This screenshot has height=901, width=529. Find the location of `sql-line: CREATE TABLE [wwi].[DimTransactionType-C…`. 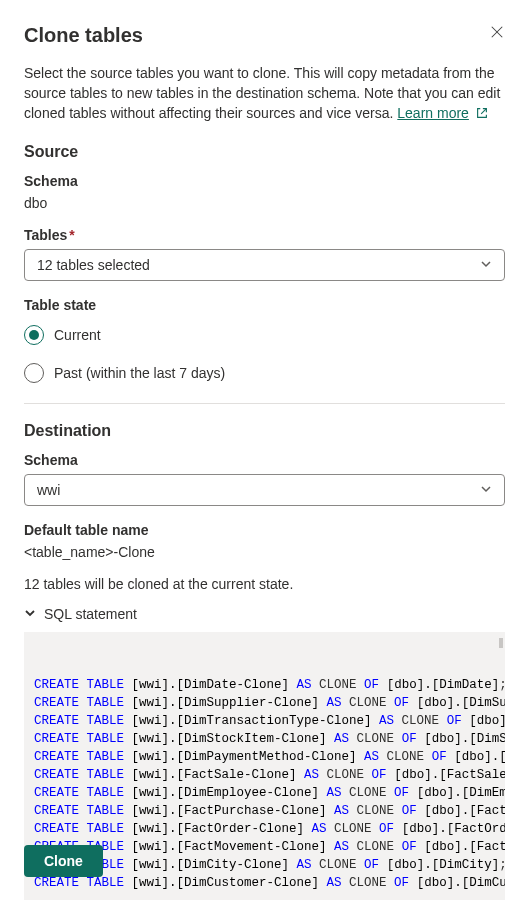

sql-line: CREATE TABLE [wwi].[DimTransactionType-C… is located at coordinates (264, 721).